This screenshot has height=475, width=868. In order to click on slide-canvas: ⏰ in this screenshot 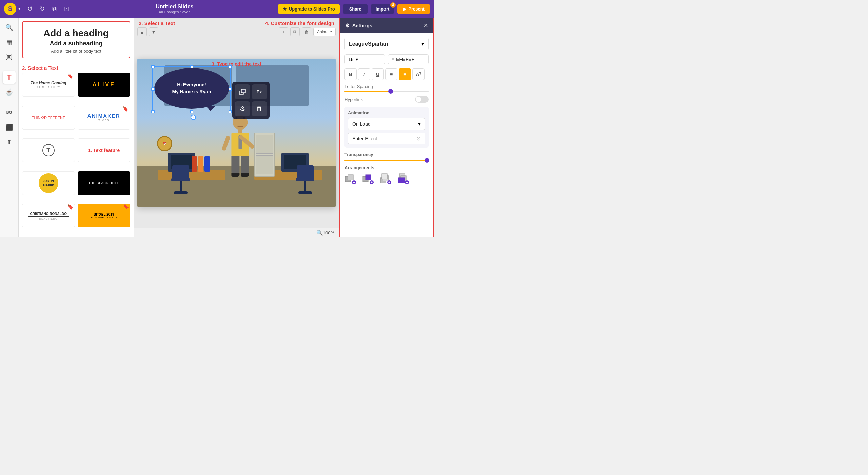, I will do `click(237, 133)`.